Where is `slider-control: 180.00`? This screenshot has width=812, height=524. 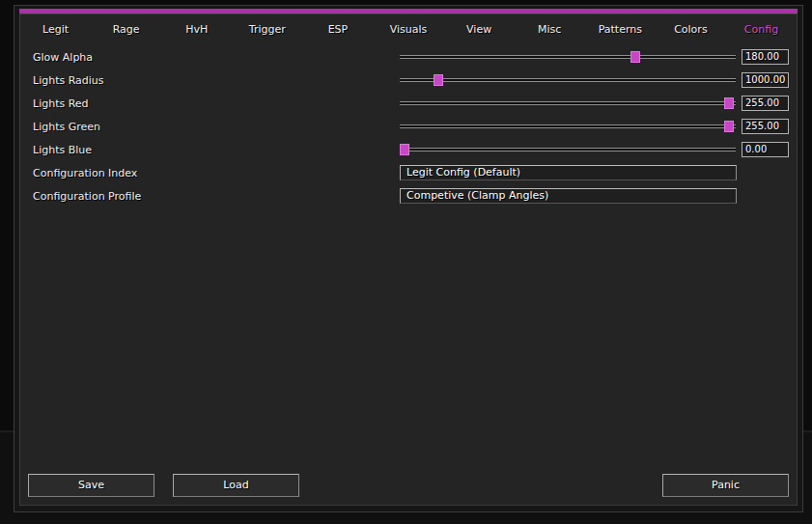 slider-control: 180.00 is located at coordinates (595, 57).